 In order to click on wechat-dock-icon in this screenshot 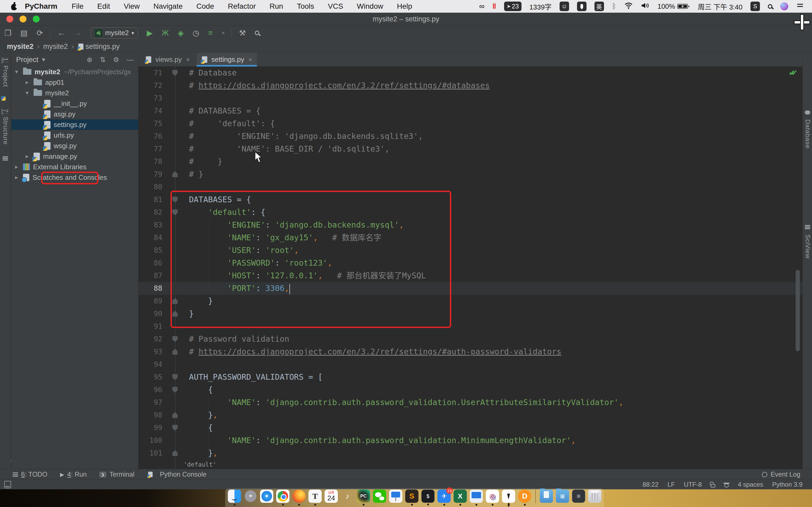, I will do `click(380, 496)`.